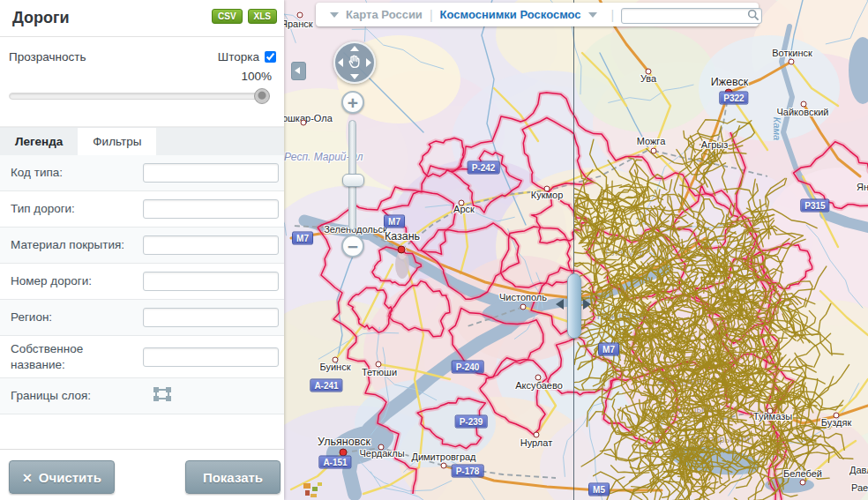  What do you see at coordinates (270, 56) in the screenshot?
I see `curtain-checkbox` at bounding box center [270, 56].